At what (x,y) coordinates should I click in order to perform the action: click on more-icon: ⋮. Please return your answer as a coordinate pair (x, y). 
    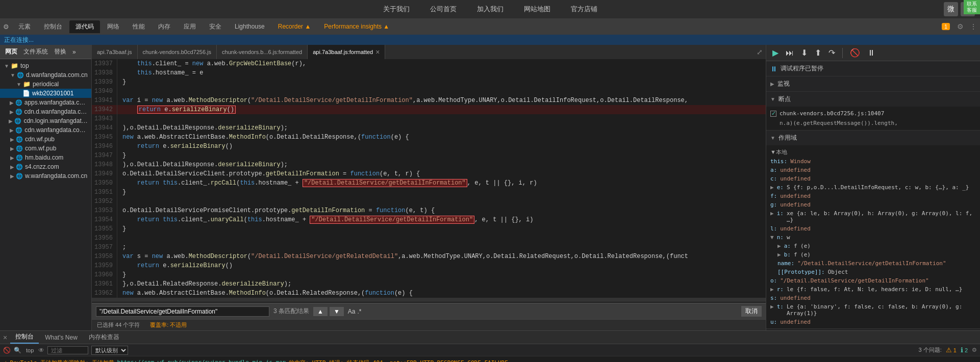
    Looking at the image, I should click on (973, 27).